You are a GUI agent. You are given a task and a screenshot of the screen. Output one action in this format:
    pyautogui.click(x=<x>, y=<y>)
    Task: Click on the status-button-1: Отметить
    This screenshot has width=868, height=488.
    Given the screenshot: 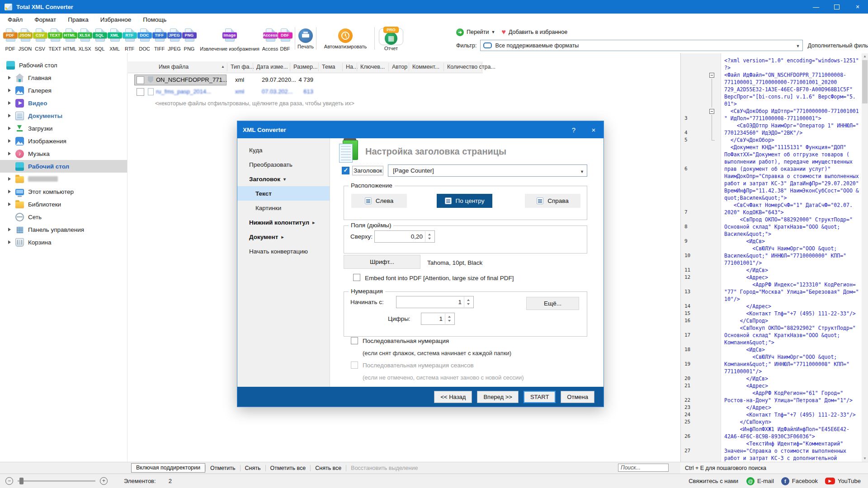 What is the action you would take?
    pyautogui.click(x=223, y=468)
    